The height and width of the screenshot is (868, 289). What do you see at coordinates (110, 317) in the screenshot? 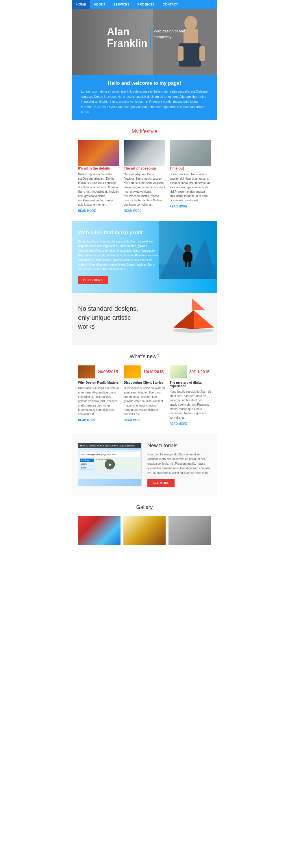
I see `artistic-text: No standard designs, only unique artisti…` at bounding box center [110, 317].